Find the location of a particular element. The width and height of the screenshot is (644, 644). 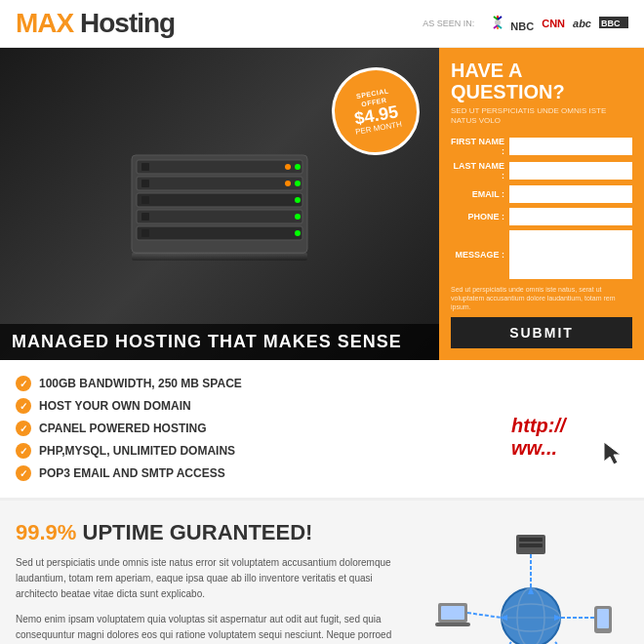

last-name-input is located at coordinates (571, 171).